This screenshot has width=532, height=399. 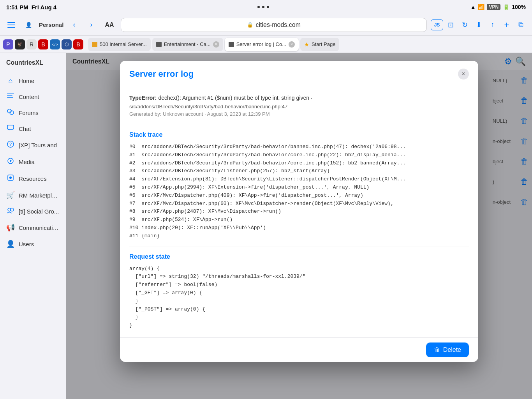 What do you see at coordinates (33, 226) in the screenshot?
I see `sidebar: CountriesXL ⌂ Home Content Forums Chat` at bounding box center [33, 226].